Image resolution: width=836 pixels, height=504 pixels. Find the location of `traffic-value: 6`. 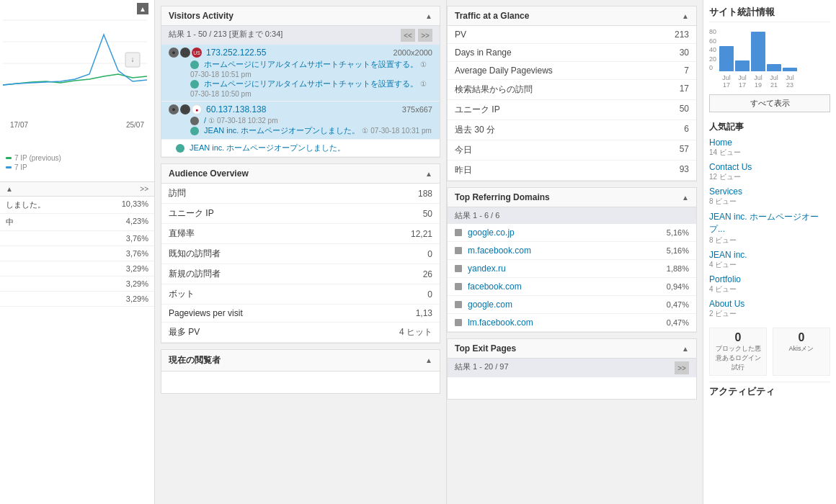

traffic-value: 6 is located at coordinates (686, 130).